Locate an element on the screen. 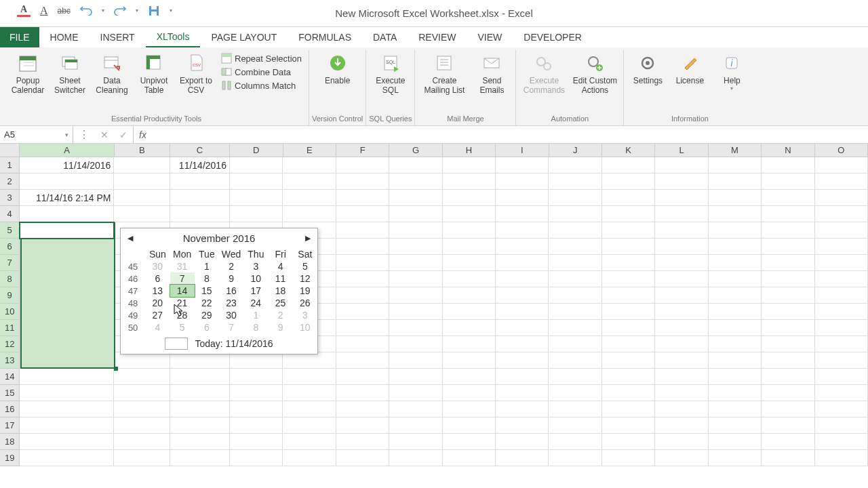  cell-B3 is located at coordinates (142, 198).